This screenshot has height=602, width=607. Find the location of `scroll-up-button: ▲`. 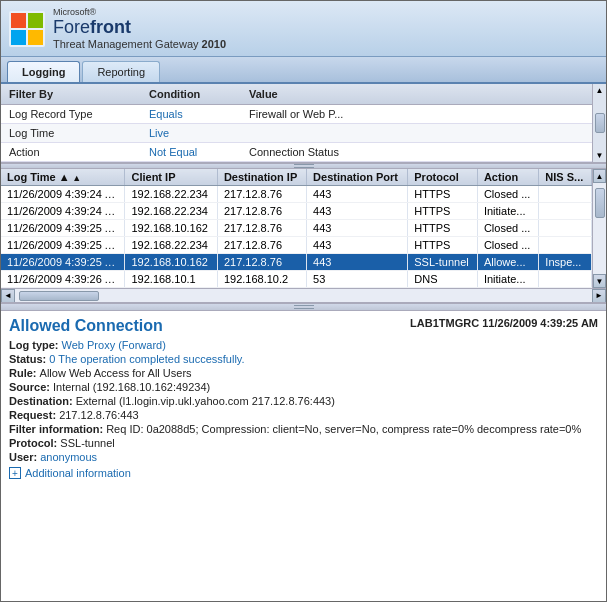

scroll-up-button: ▲ is located at coordinates (600, 176).